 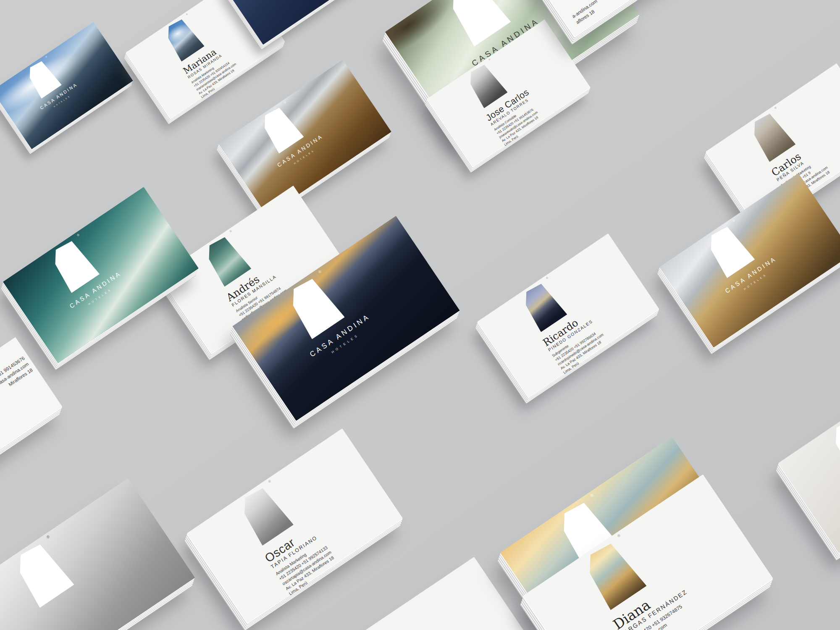 I want to click on card-front-ocean-wave: ®CASA ANDINAHOTELES, so click(x=101, y=275).